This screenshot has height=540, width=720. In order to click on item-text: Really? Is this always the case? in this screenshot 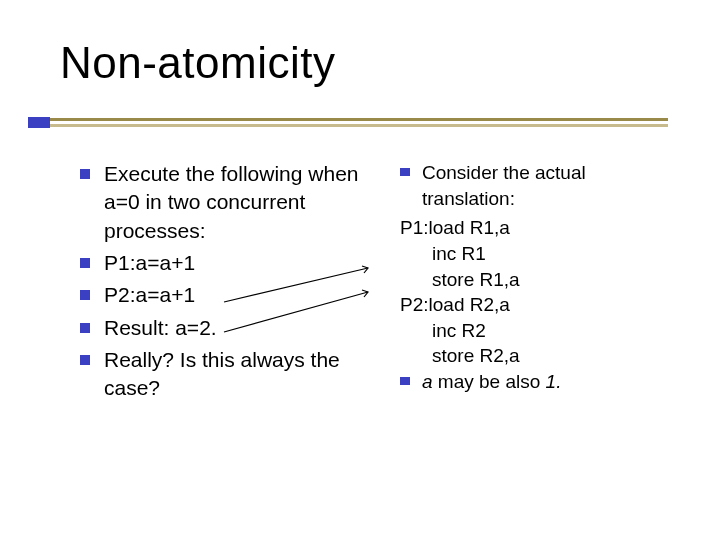, I will do `click(242, 374)`.